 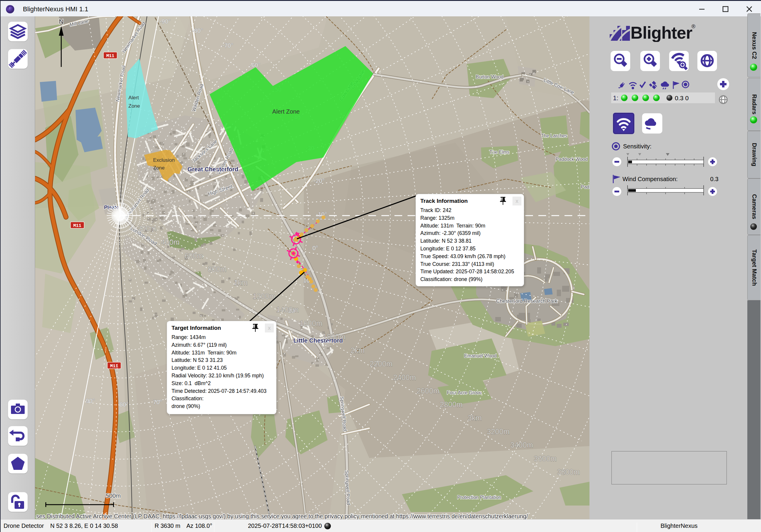 What do you see at coordinates (264, 296) in the screenshot?
I see `svg-text: 1200m` at bounding box center [264, 296].